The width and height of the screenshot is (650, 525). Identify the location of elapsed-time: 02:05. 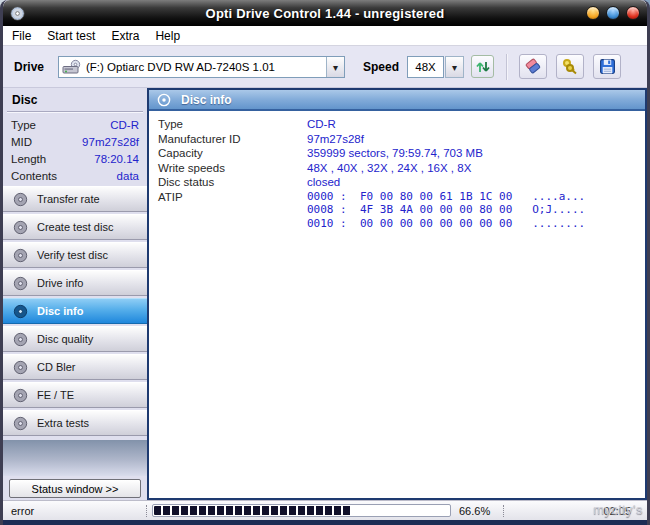
(617, 511).